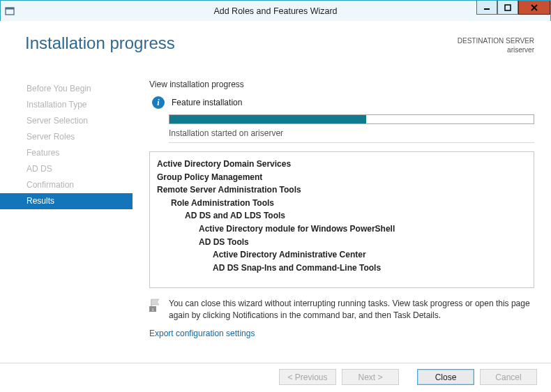 The image size is (551, 392). I want to click on info-icon: i, so click(158, 103).